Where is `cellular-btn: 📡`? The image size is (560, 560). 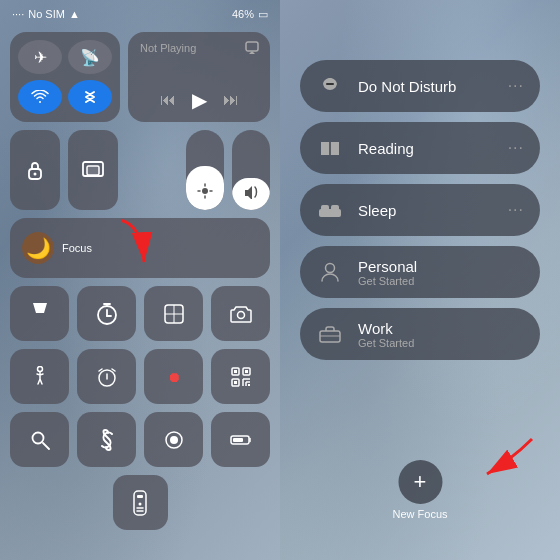
cellular-btn: 📡 is located at coordinates (90, 57).